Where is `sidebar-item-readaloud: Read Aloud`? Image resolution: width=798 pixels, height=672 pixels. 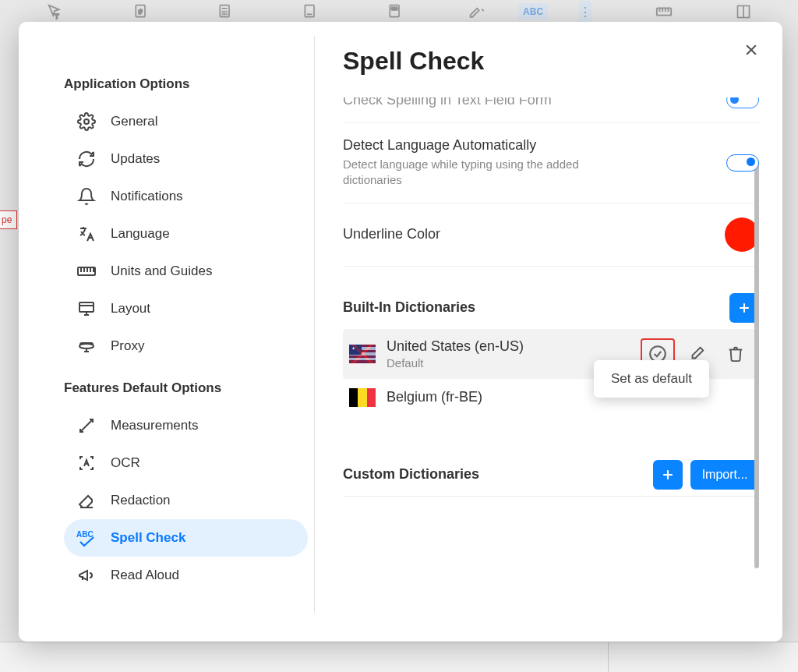
sidebar-item-readaloud: Read Aloud is located at coordinates (185, 575).